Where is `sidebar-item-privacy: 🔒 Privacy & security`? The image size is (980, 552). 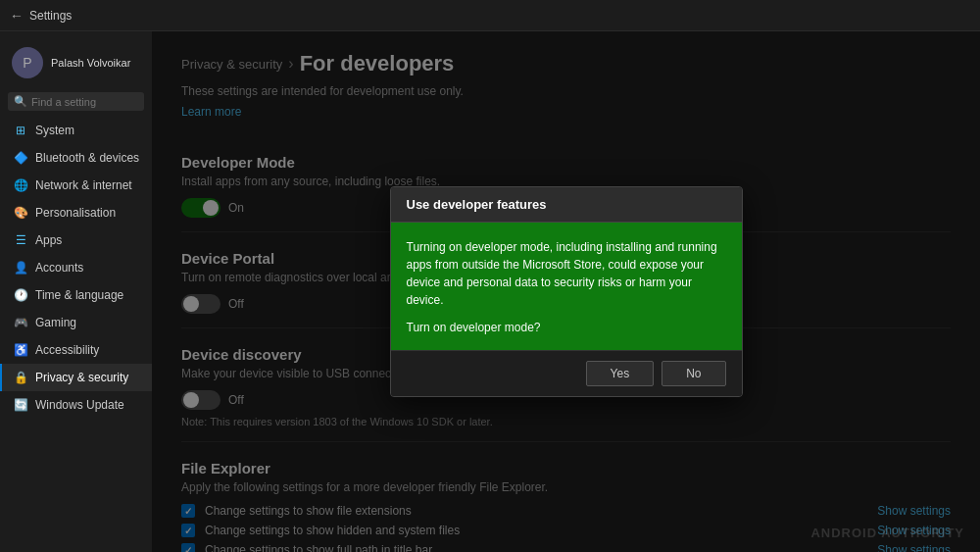
sidebar-item-privacy: 🔒 Privacy & security is located at coordinates (76, 377).